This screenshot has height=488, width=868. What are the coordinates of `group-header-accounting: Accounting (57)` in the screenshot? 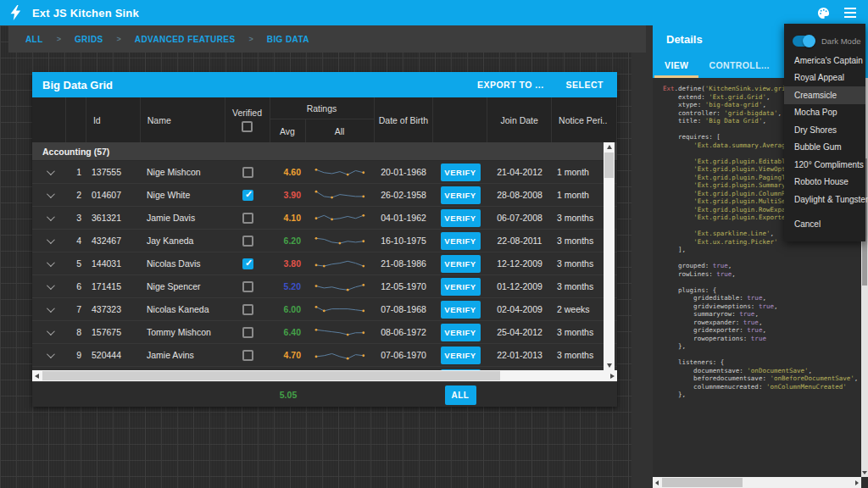 It's located at (325, 152).